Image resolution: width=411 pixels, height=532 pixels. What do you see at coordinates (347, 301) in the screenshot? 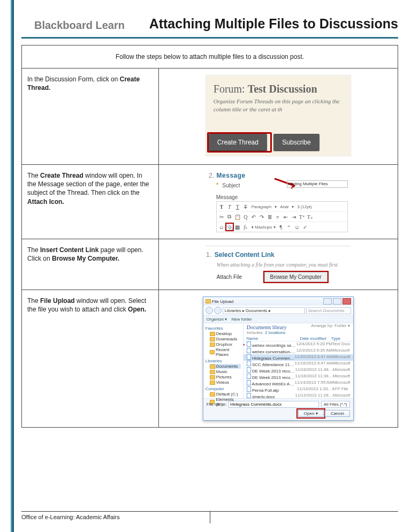
I see `close-icon` at bounding box center [347, 301].